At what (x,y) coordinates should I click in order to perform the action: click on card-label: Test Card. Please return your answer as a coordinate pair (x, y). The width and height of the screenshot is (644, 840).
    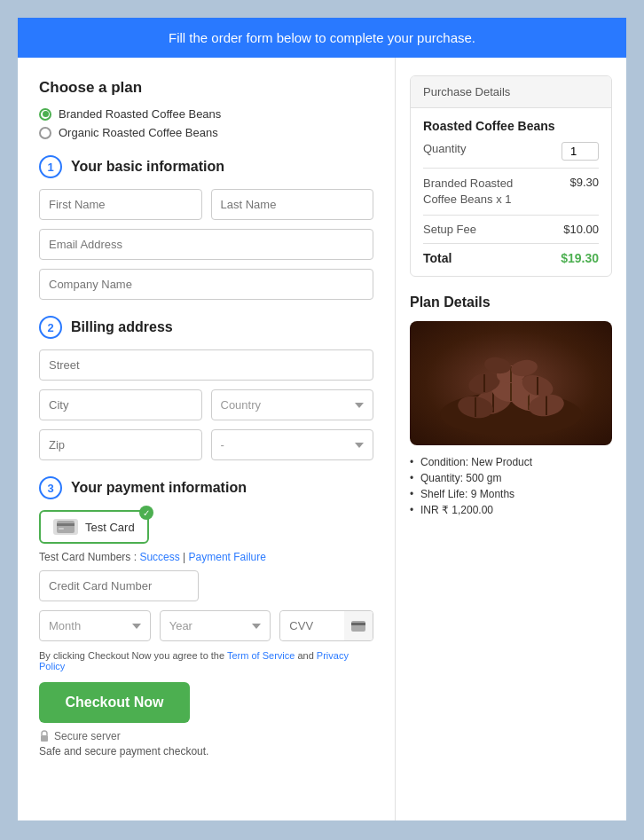
    Looking at the image, I should click on (110, 527).